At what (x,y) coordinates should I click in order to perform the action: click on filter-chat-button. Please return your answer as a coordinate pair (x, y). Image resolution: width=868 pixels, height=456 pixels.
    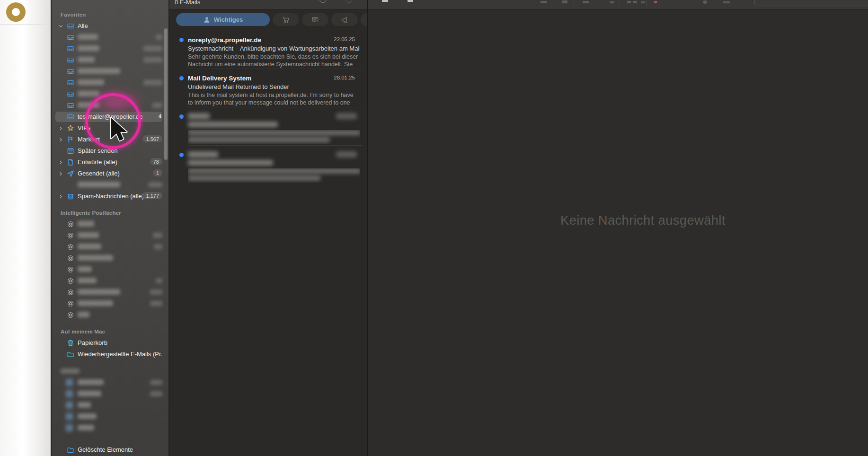
    Looking at the image, I should click on (315, 20).